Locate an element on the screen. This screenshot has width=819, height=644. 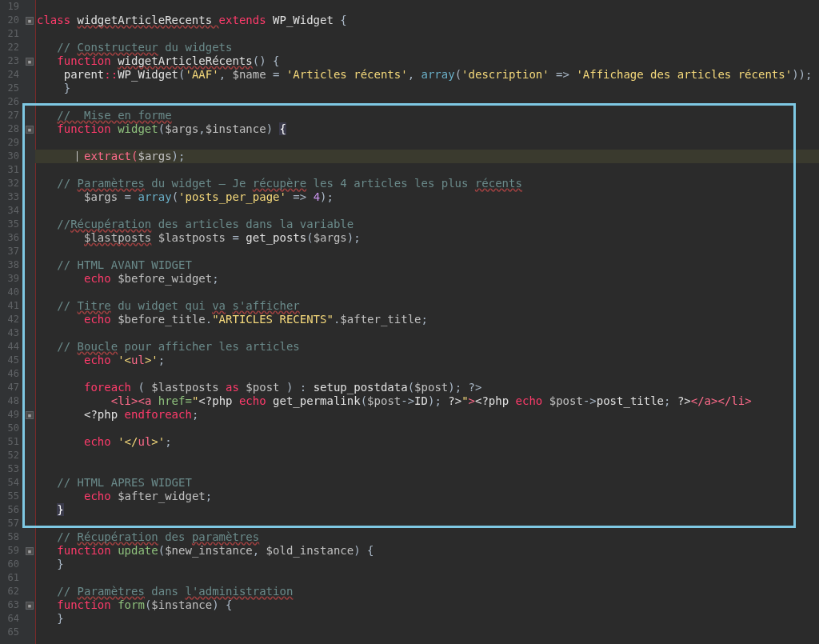
line-number: 63 is located at coordinates (10, 605).